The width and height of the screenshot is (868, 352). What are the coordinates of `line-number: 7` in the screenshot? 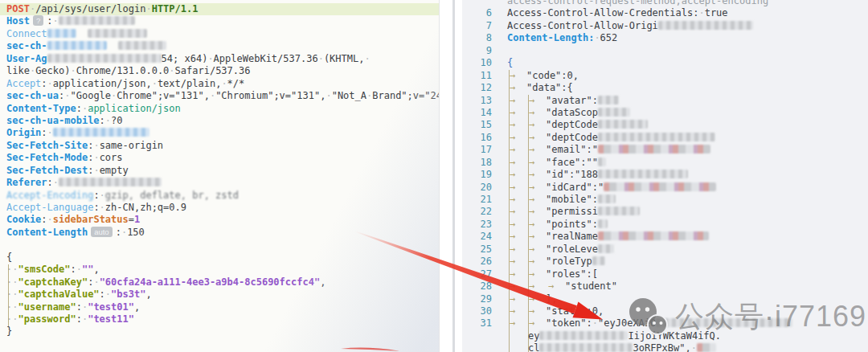 It's located at (477, 26).